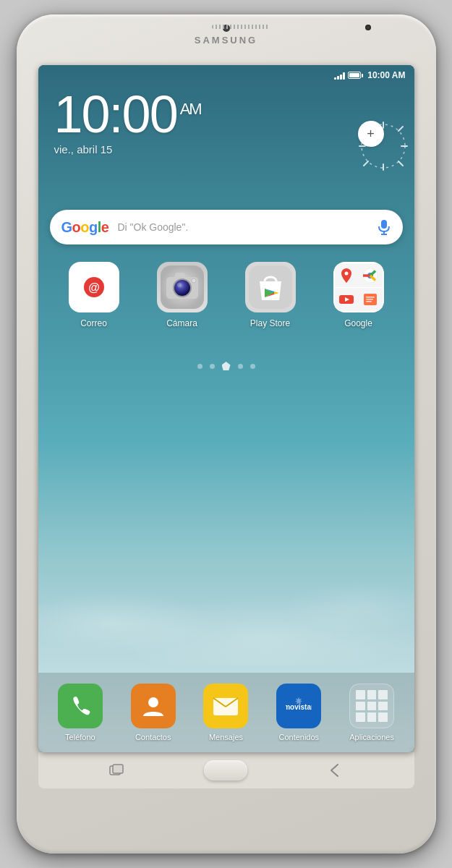  I want to click on camara-icon, so click(182, 287).